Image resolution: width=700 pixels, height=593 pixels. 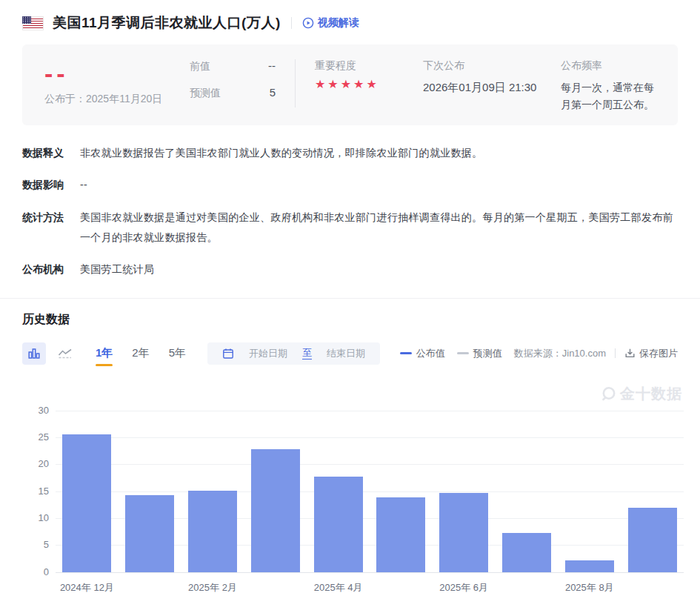 I want to click on calendar-icon, so click(x=228, y=354).